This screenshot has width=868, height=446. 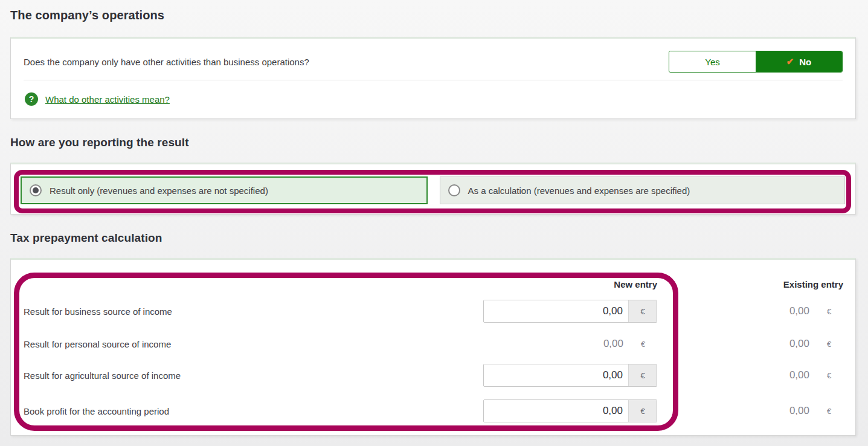 I want to click on yes-button: Yes, so click(x=713, y=62).